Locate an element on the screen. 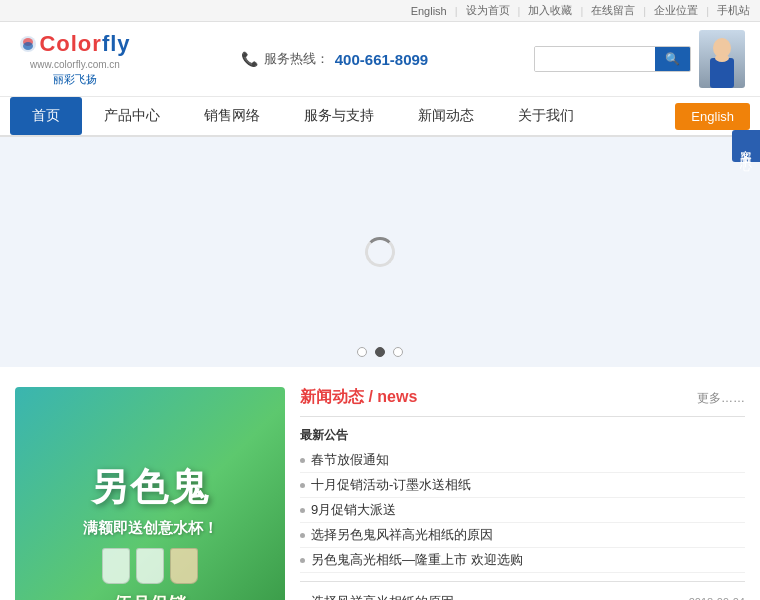  news-divider is located at coordinates (522, 582).